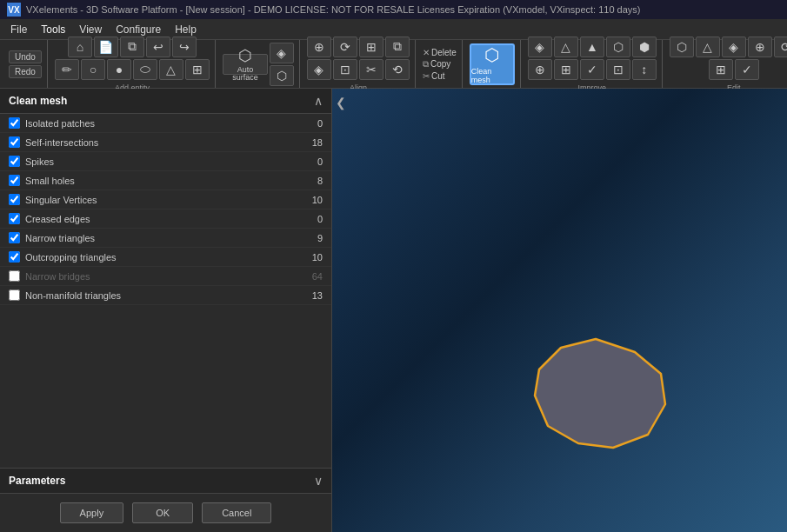 Image resolution: width=787 pixels, height=532 pixels. I want to click on delete-label: Delete, so click(444, 52).